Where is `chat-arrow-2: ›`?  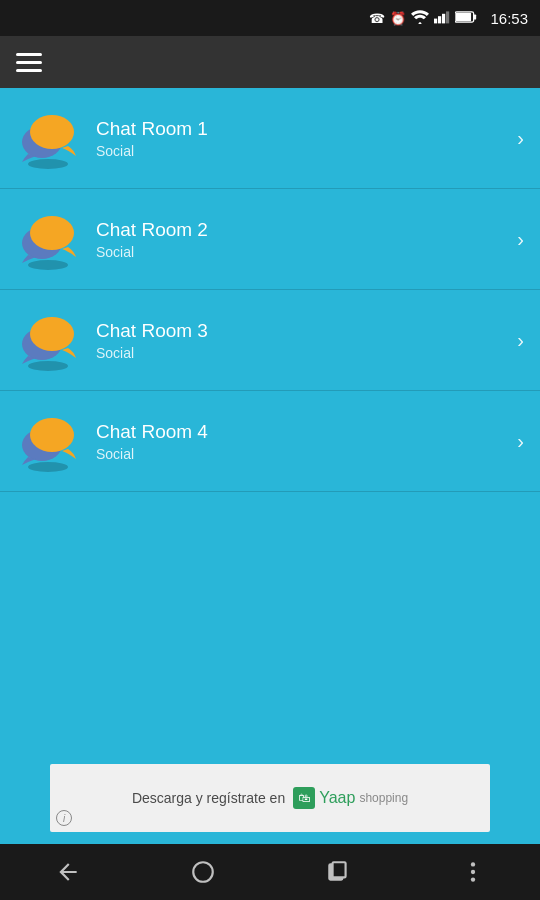
chat-arrow-2: › is located at coordinates (520, 240).